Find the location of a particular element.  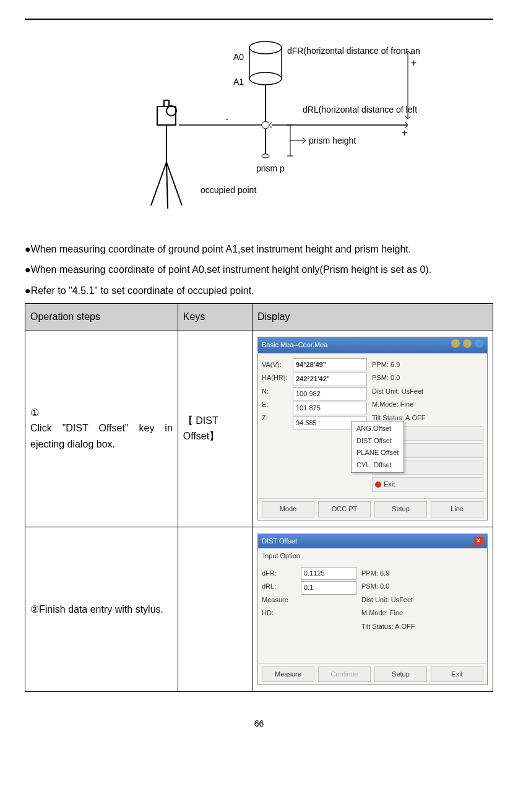

mode-button: Mode is located at coordinates (288, 509).